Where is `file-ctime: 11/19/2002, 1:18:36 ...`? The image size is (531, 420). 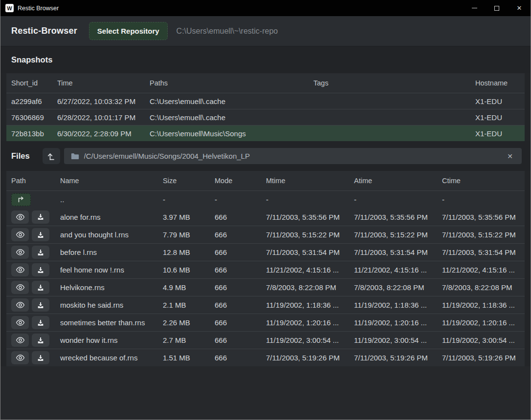 file-ctime: 11/19/2002, 1:18:36 ... is located at coordinates (481, 305).